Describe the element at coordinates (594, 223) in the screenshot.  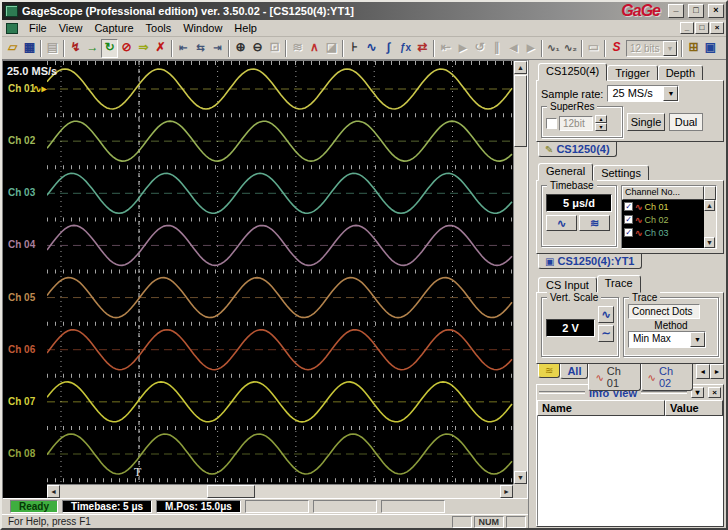
I see `timebase-compress-button: ≋` at that location.